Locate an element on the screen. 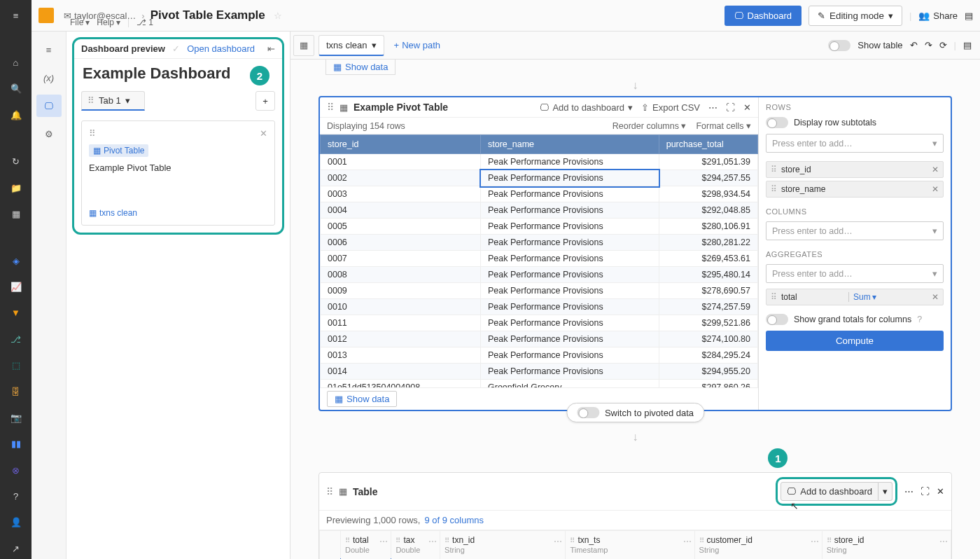 The height and width of the screenshot is (559, 980). switch-pivoted-toggle: Switch to pivoted data is located at coordinates (636, 413).